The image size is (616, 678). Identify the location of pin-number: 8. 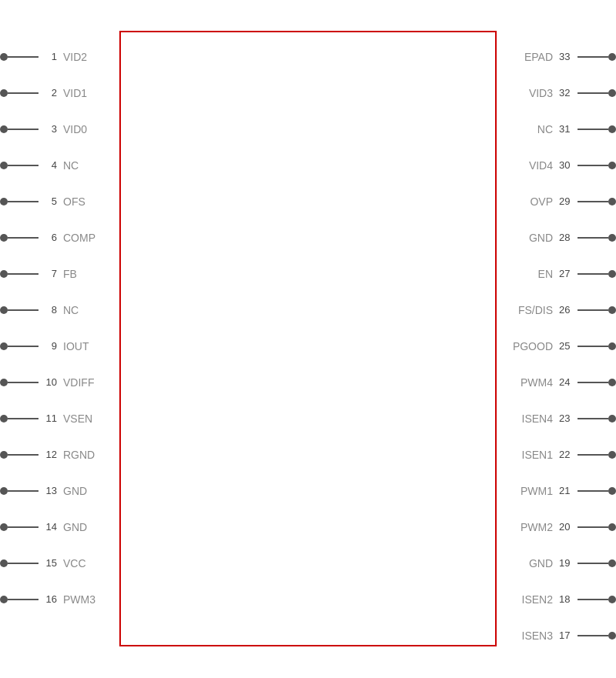
(48, 309).